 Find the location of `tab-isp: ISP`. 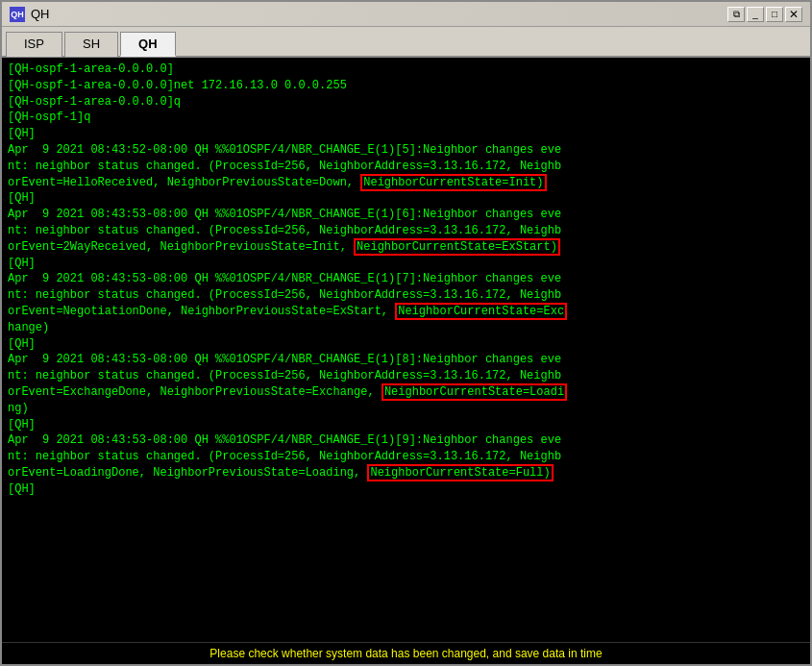

tab-isp: ISP is located at coordinates (35, 44).